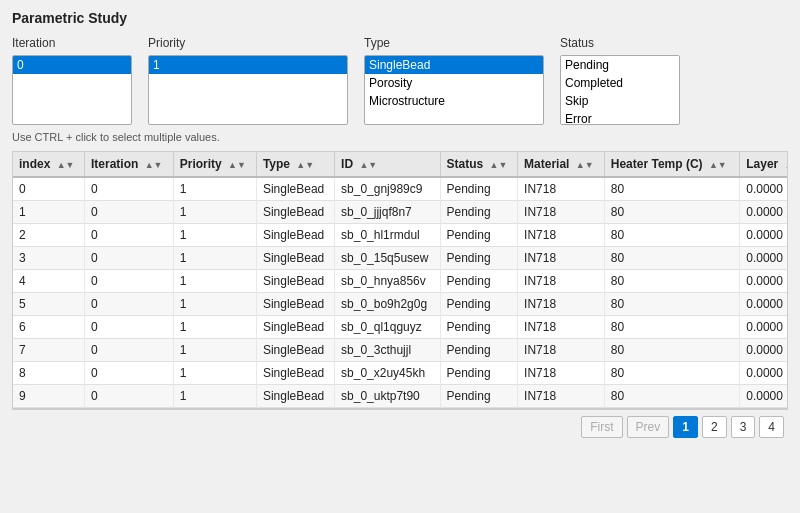 Image resolution: width=800 pixels, height=513 pixels. Describe the element at coordinates (648, 427) in the screenshot. I see `prev-page-button: Prev` at that location.